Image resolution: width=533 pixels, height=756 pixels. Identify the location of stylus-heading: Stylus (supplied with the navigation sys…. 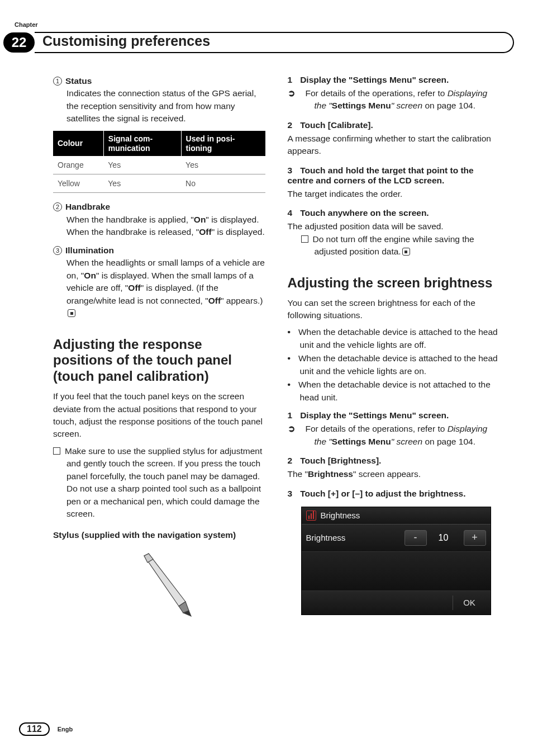
(159, 536).